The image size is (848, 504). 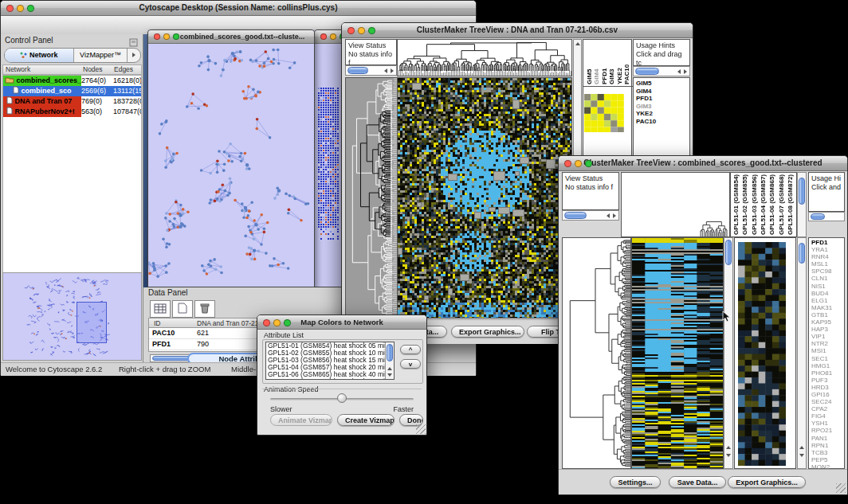 What do you see at coordinates (827, 322) in the screenshot?
I see `gene-label: KAP95` at bounding box center [827, 322].